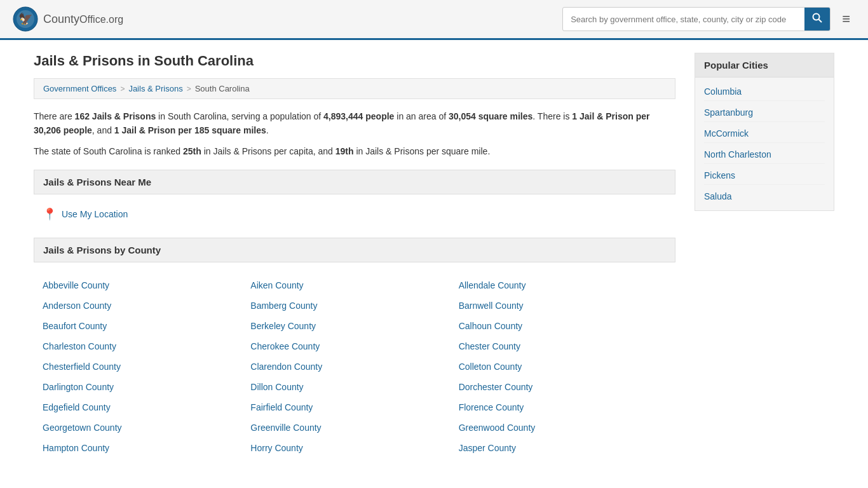 The width and height of the screenshot is (868, 488). Describe the element at coordinates (268, 130) in the screenshot. I see `desc1-end: .` at that location.